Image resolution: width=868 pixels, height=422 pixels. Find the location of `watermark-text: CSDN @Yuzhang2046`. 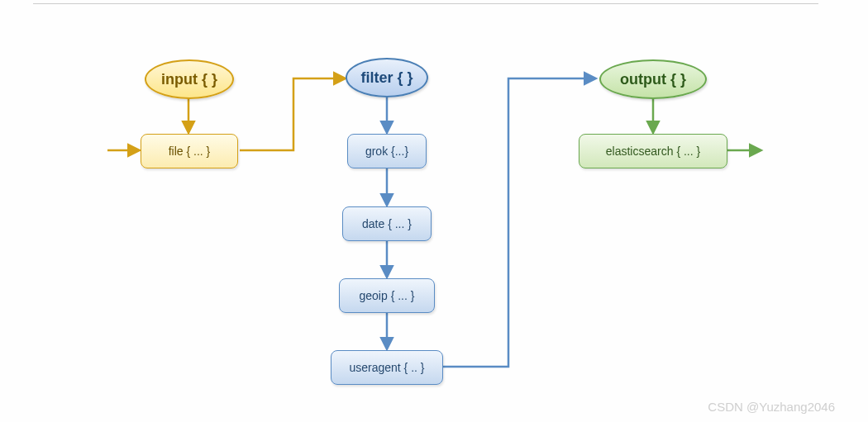

watermark-text: CSDN @Yuzhang2046 is located at coordinates (771, 406).